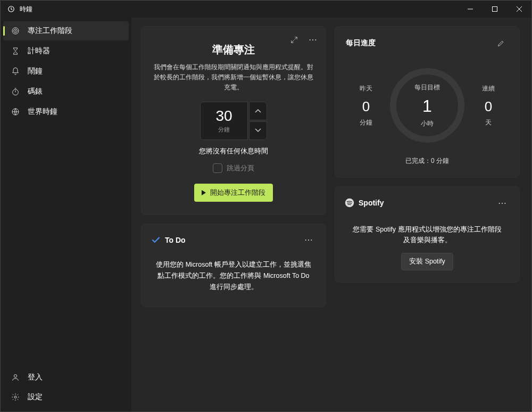 The image size is (532, 412). What do you see at coordinates (35, 71) in the screenshot?
I see `nav-label: 鬧鐘` at bounding box center [35, 71].